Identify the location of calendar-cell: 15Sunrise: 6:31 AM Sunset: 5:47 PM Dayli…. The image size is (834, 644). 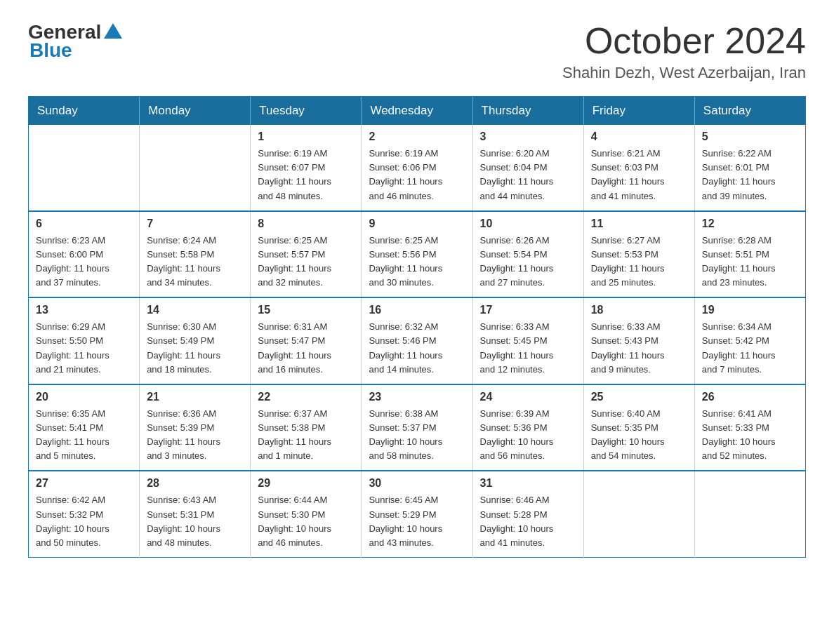
(306, 341).